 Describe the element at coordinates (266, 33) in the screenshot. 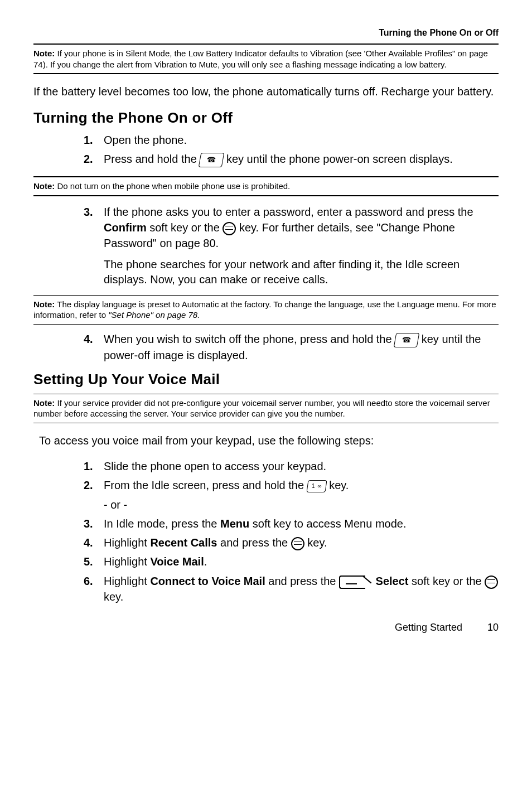

I see `page-header-section: Turning the Phone On or Off` at that location.